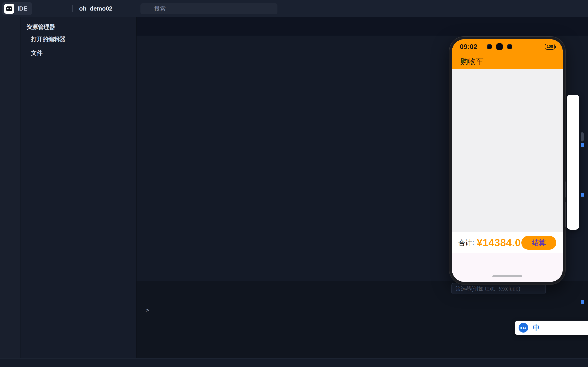 Image resolution: width=588 pixels, height=367 pixels. What do you see at coordinates (507, 47) in the screenshot?
I see `phone-statusbar: 09:02 100` at bounding box center [507, 47].